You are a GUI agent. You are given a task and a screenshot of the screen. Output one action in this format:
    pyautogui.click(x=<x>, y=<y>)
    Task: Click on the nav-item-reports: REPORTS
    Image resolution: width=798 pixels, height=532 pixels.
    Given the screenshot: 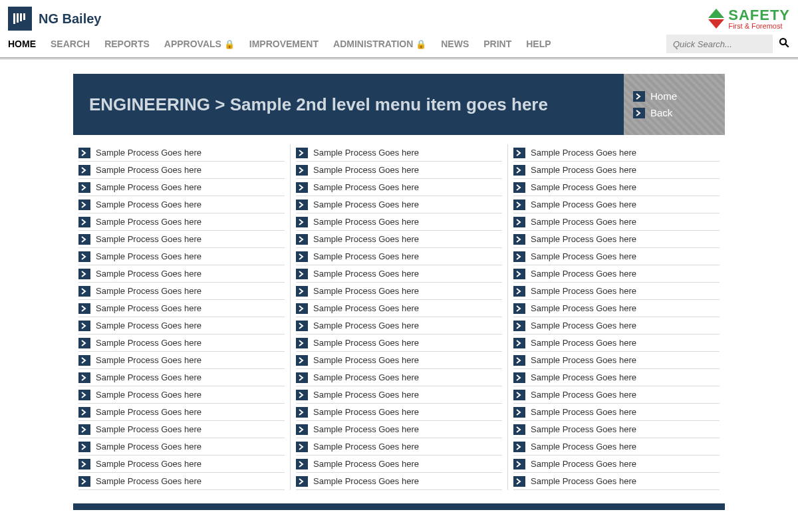 What is the action you would take?
    pyautogui.click(x=127, y=44)
    